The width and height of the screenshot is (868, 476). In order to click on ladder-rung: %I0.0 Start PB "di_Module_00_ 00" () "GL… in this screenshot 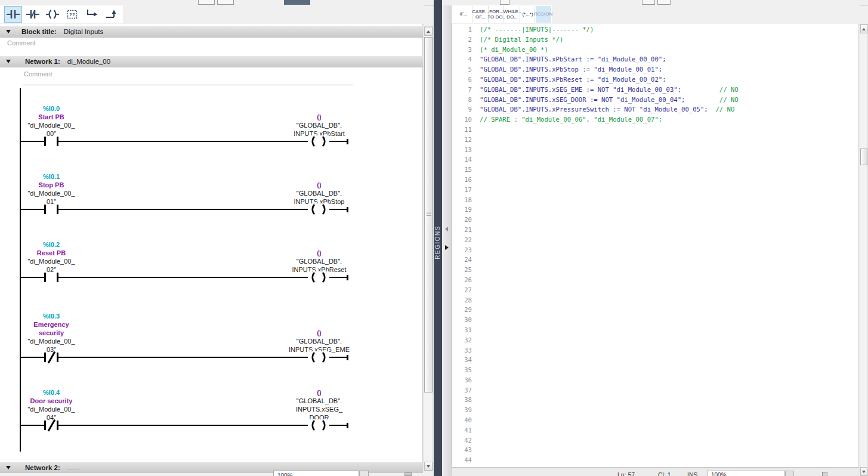, I will do `click(191, 113)`.